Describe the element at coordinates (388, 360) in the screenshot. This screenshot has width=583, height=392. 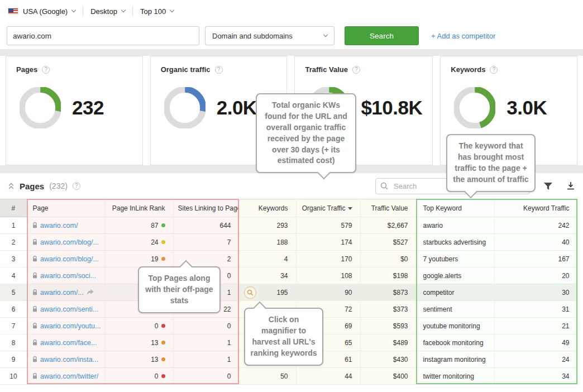
I see `traffic-value-cell: $430` at that location.